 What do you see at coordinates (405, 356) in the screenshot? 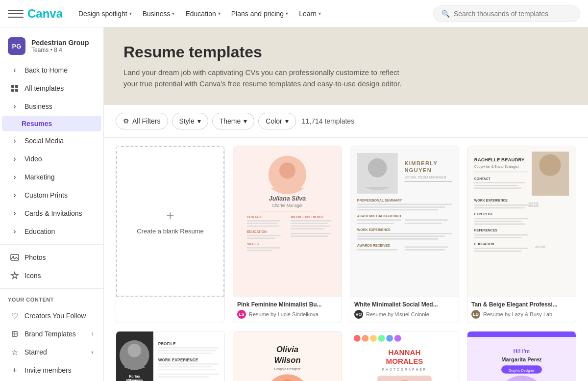
I see `template-card-hannah: HANNAH MORALES PHOTOGRAPHER` at bounding box center [405, 356].